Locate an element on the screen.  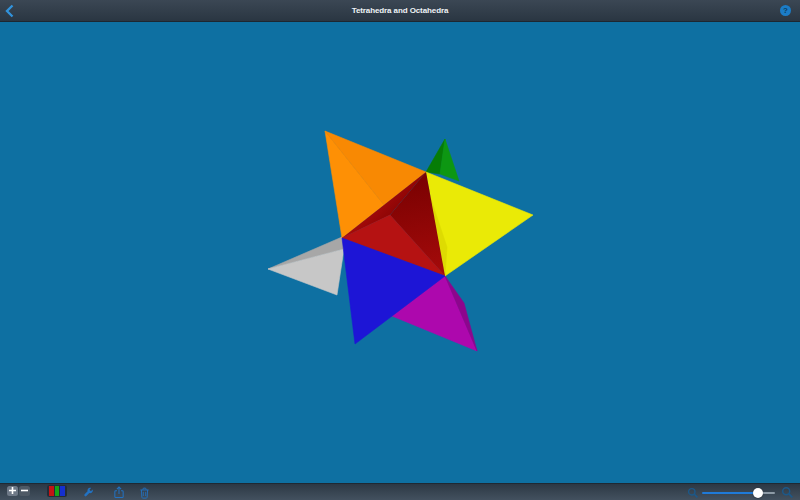
remove-button is located at coordinates (24, 491).